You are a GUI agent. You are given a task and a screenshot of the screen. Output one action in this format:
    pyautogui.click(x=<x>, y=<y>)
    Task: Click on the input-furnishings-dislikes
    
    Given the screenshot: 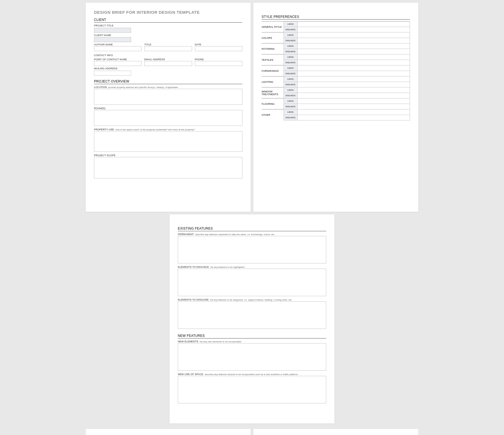 What is the action you would take?
    pyautogui.click(x=354, y=74)
    